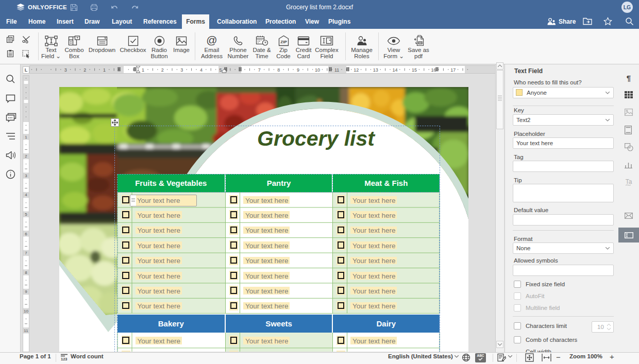  I want to click on svg-text: Ta, so click(629, 182).